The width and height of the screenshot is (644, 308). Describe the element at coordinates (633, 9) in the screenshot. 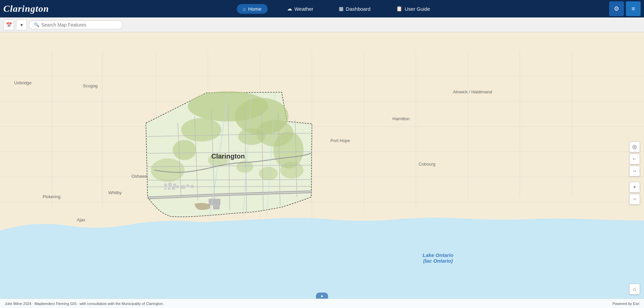

I see `layers-icon: ≡` at that location.